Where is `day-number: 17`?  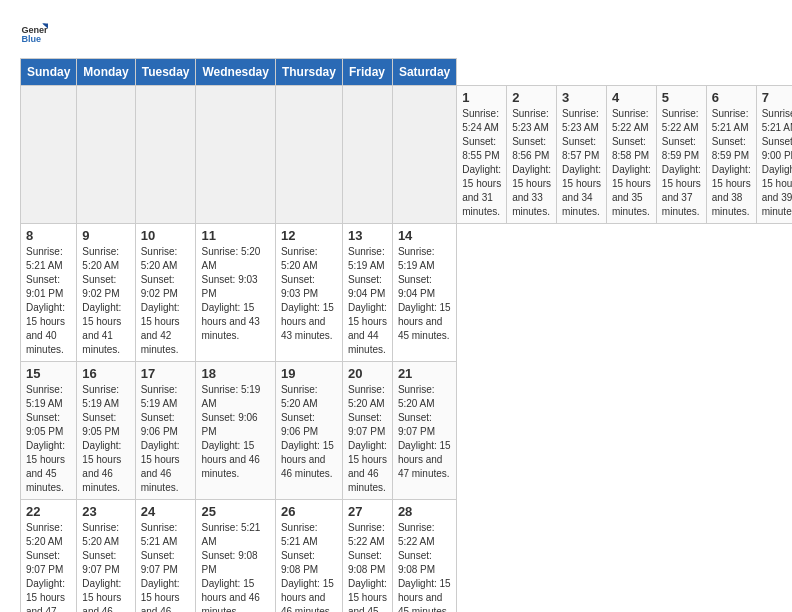 day-number: 17 is located at coordinates (166, 374).